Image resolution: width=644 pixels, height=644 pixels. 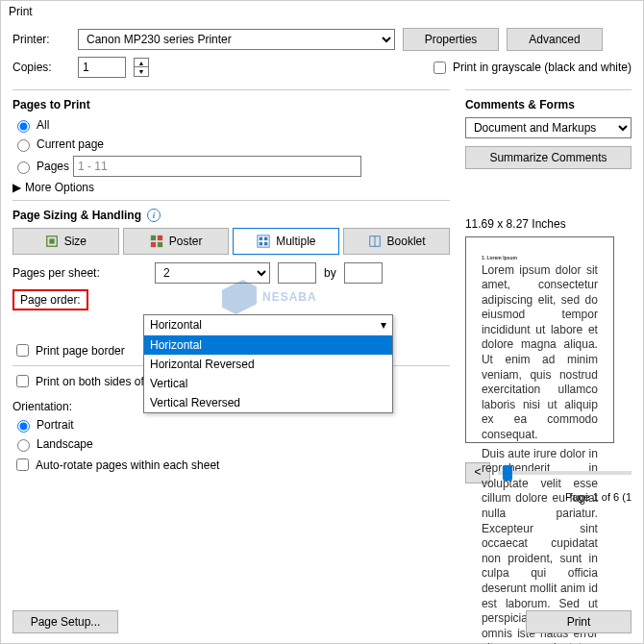 What do you see at coordinates (217, 166) in the screenshot?
I see `pages-range-input` at bounding box center [217, 166].